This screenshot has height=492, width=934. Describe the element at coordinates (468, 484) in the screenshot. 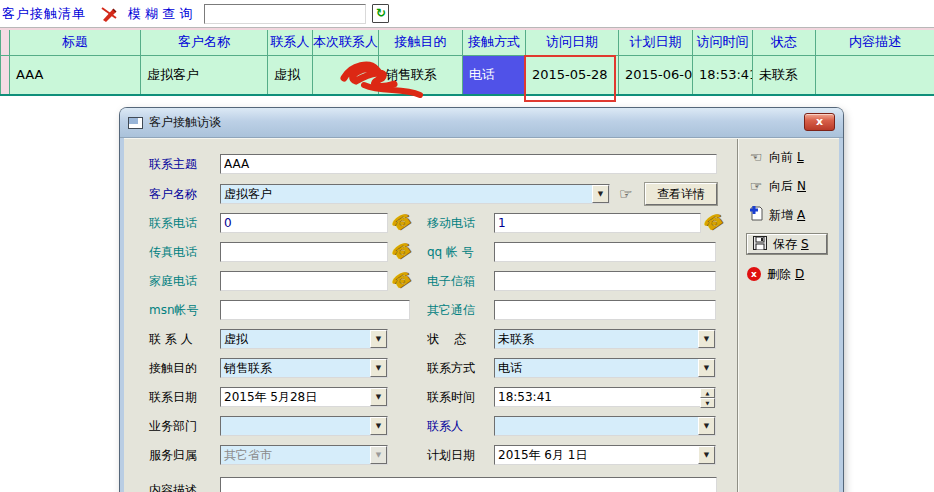

I see `description-field` at that location.